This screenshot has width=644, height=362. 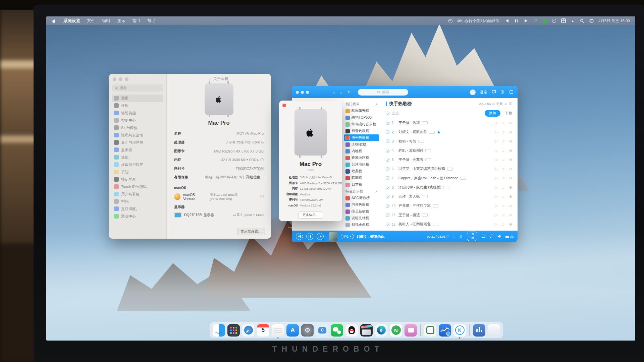 I want to click on hot-charts-section: 热门榜单∧, so click(x=362, y=104).